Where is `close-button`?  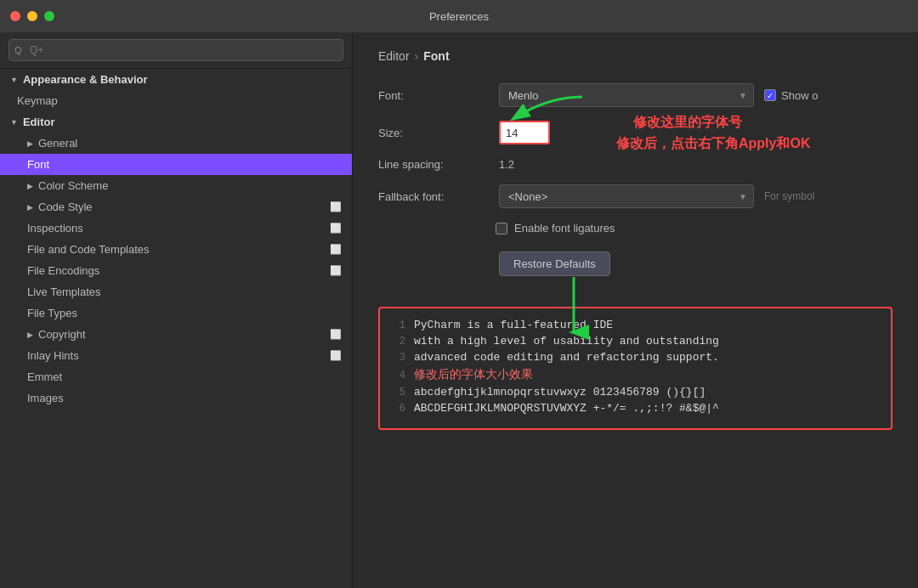
close-button is located at coordinates (15, 16).